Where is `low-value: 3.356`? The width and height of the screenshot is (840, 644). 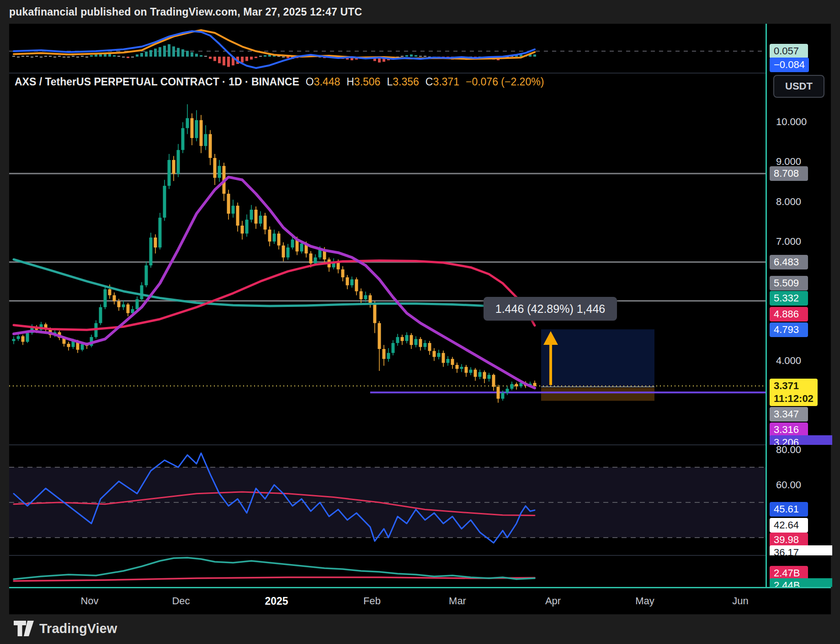 low-value: 3.356 is located at coordinates (406, 82).